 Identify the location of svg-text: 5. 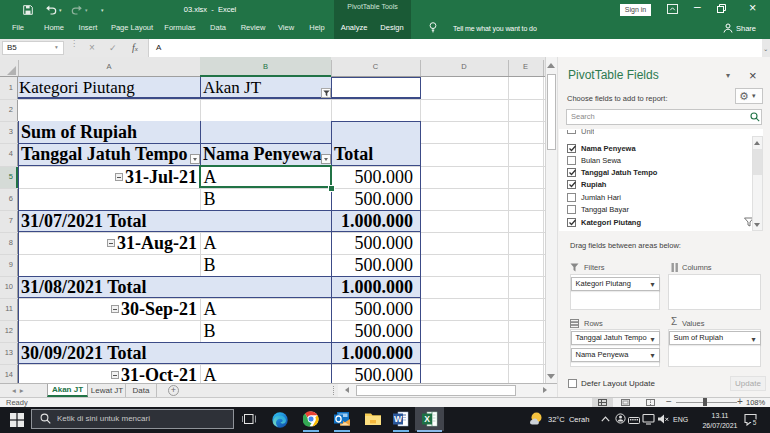
(755, 422).